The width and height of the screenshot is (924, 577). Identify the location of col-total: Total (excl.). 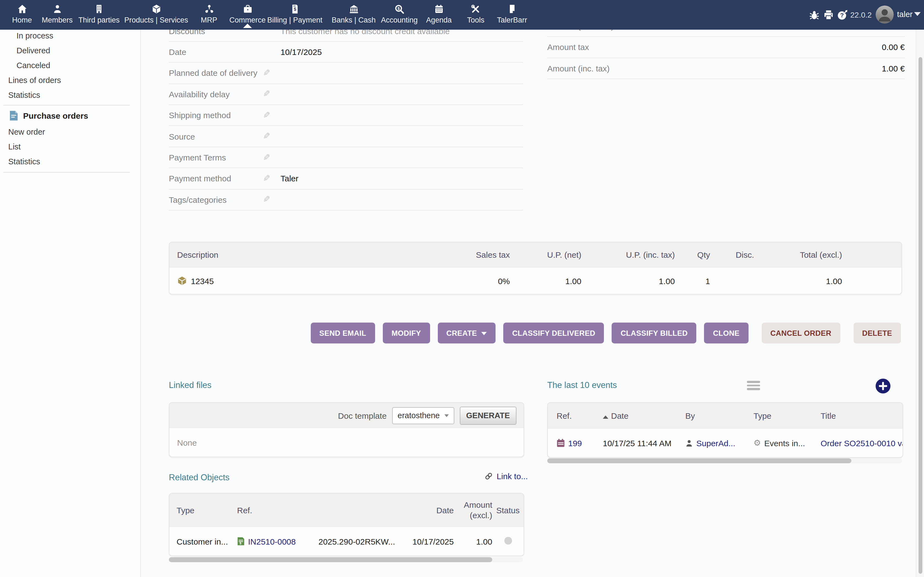
(798, 255).